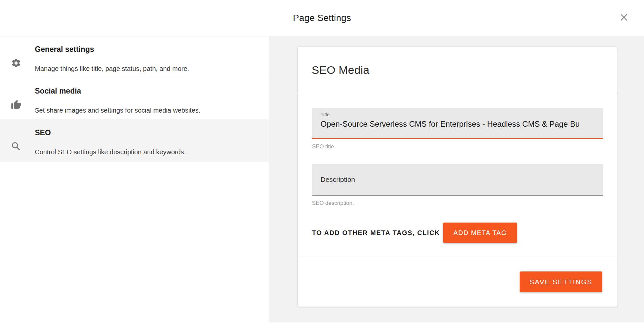 The image size is (644, 323). I want to click on sidebar-item-description: Manage things like title, page status, p…, so click(112, 69).